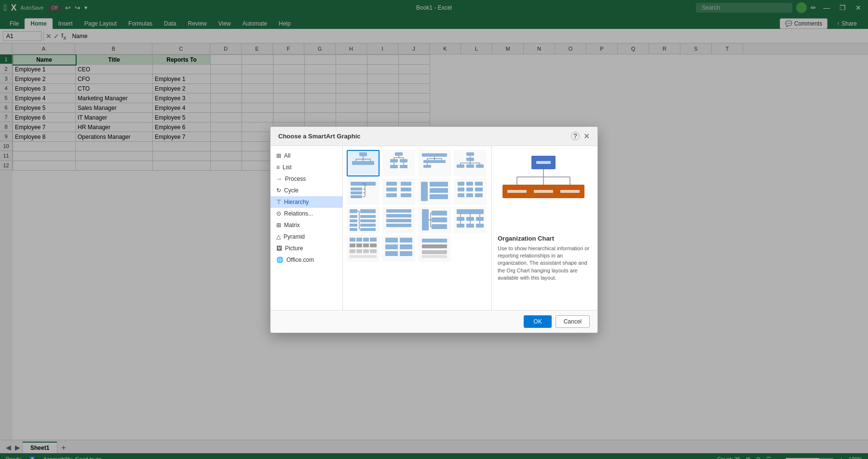 The image size is (868, 459). What do you see at coordinates (543, 190) in the screenshot?
I see `org-chart-preview-svg` at bounding box center [543, 190].